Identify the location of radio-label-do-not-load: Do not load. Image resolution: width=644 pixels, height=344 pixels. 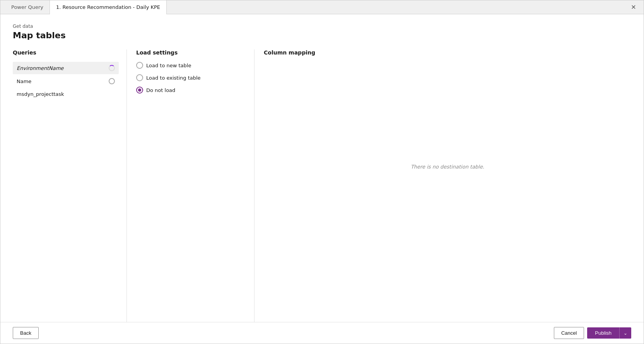
(161, 90).